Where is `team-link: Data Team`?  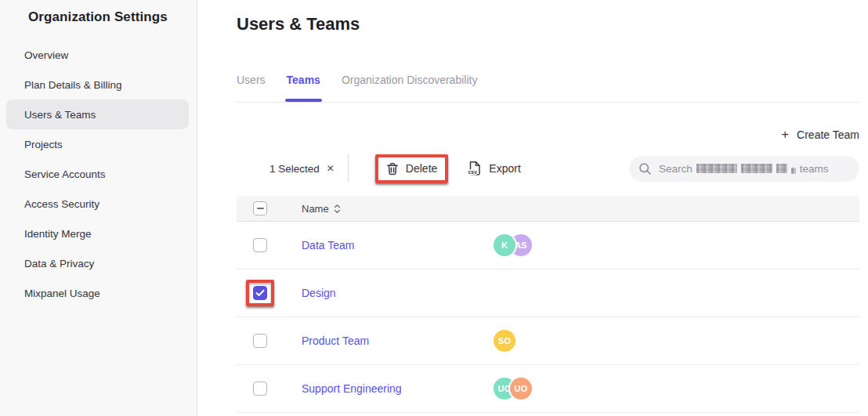
team-link: Data Team is located at coordinates (327, 245).